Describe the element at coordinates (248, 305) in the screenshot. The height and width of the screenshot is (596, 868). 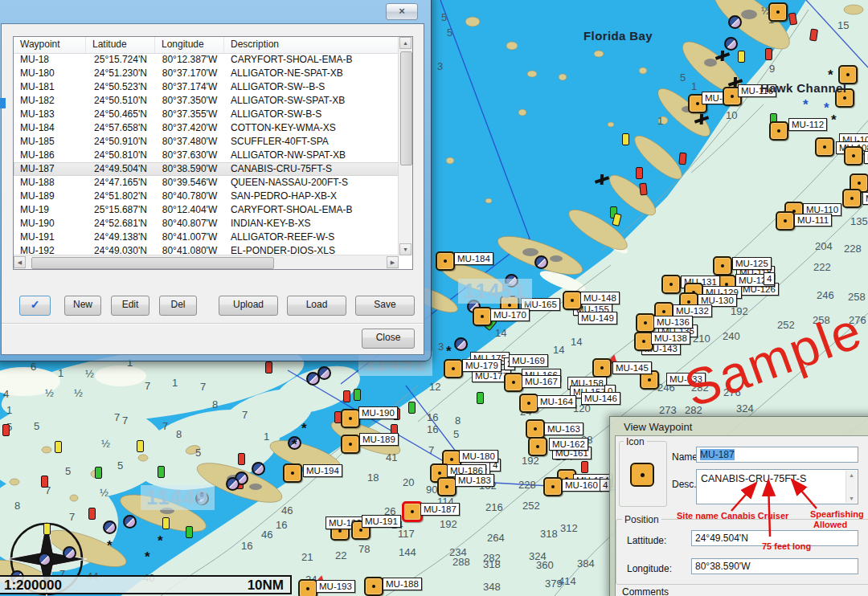
I see `upload-button: Upload` at that location.